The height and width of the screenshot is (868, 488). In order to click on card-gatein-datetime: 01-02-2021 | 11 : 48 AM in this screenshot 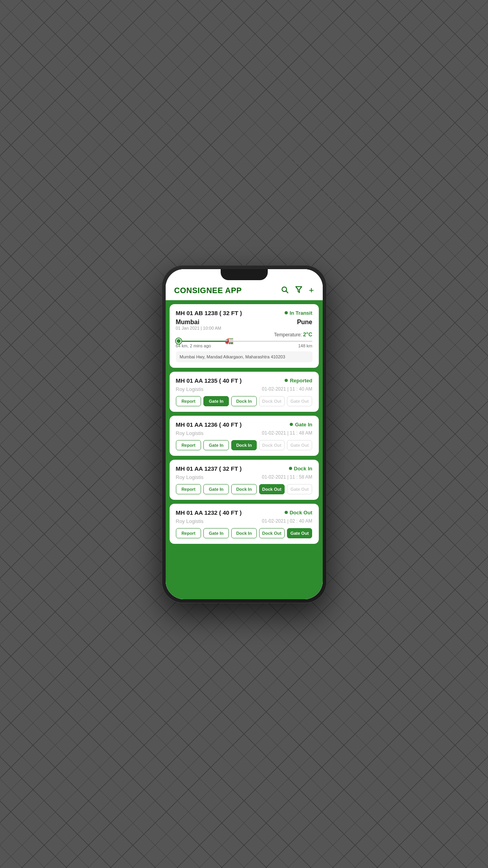, I will do `click(287, 433)`.